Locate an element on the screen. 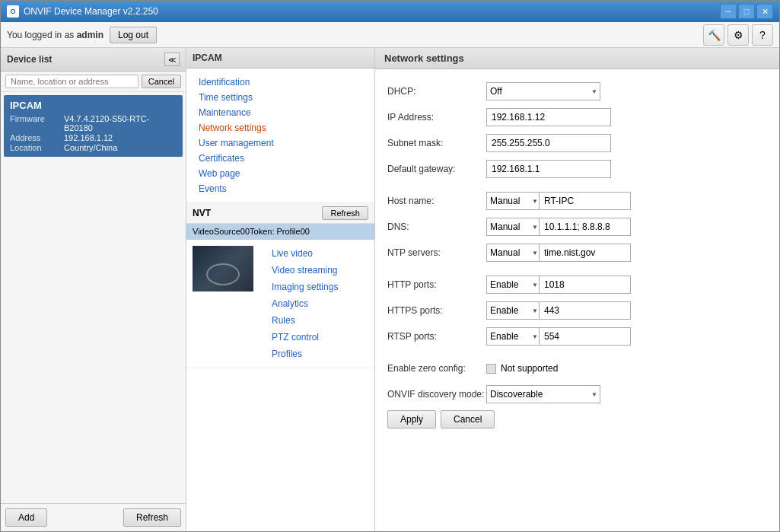  help-icon: ? is located at coordinates (762, 35).